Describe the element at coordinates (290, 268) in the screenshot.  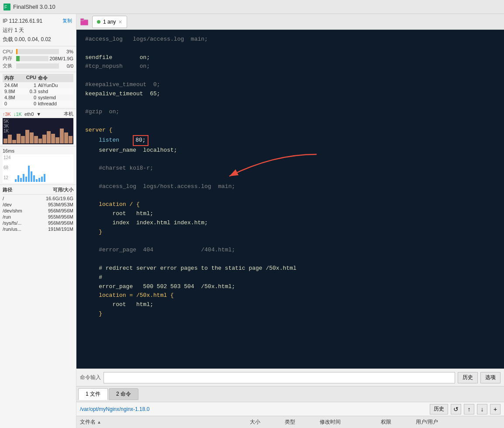
I see `terminal-line: # redirect server error pages to the sta…` at that location.